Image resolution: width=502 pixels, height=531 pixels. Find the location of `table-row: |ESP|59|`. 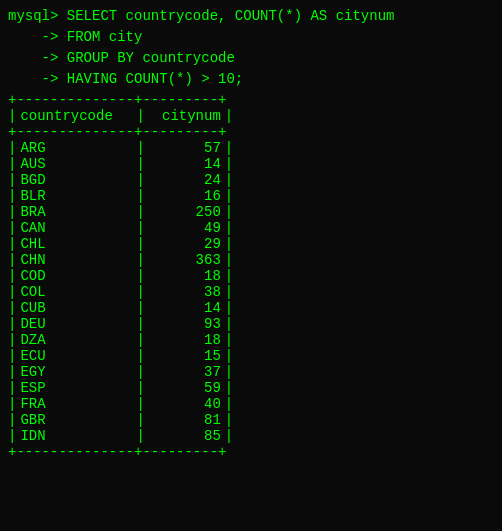

table-row: |ESP|59| is located at coordinates (251, 388).